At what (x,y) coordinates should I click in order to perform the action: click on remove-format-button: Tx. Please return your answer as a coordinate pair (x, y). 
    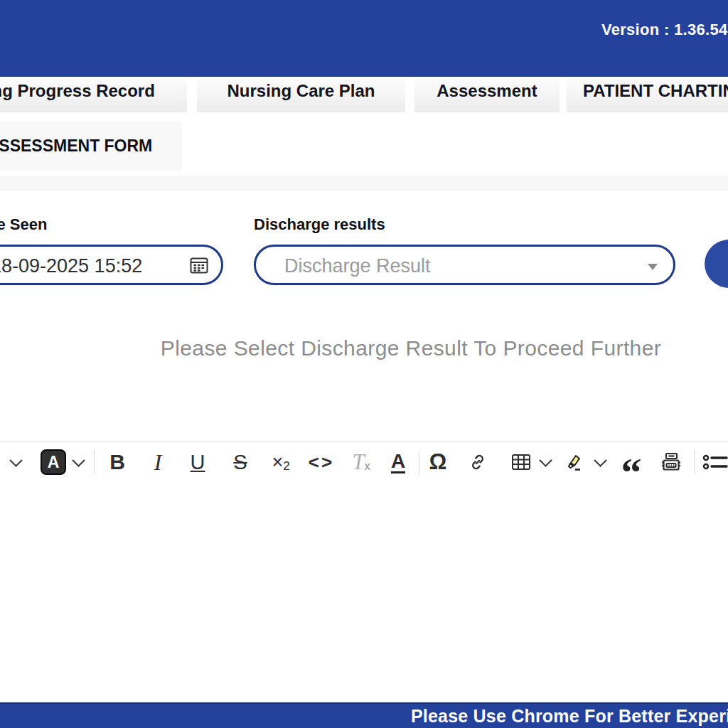
    Looking at the image, I should click on (361, 462).